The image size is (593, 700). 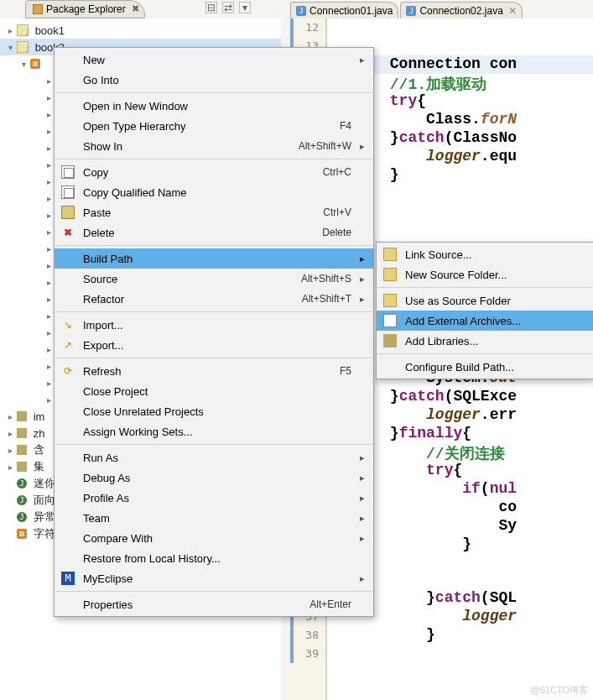 What do you see at coordinates (346, 371) in the screenshot?
I see `shortcut: F5` at bounding box center [346, 371].